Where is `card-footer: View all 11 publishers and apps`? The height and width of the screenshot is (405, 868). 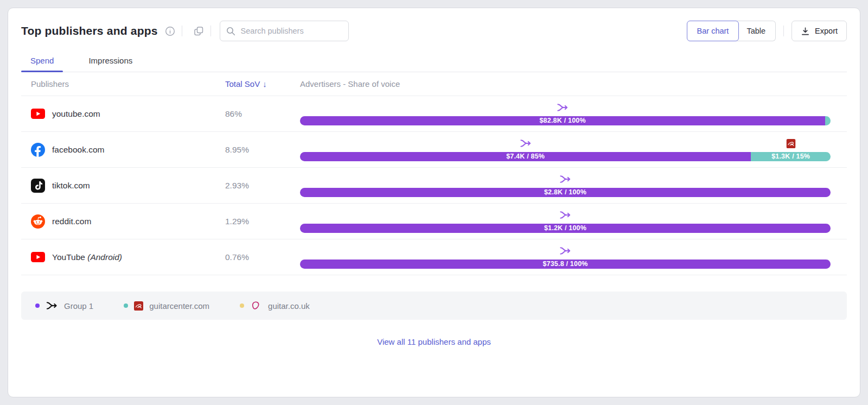 card-footer: View all 11 publishers and apps is located at coordinates (434, 342).